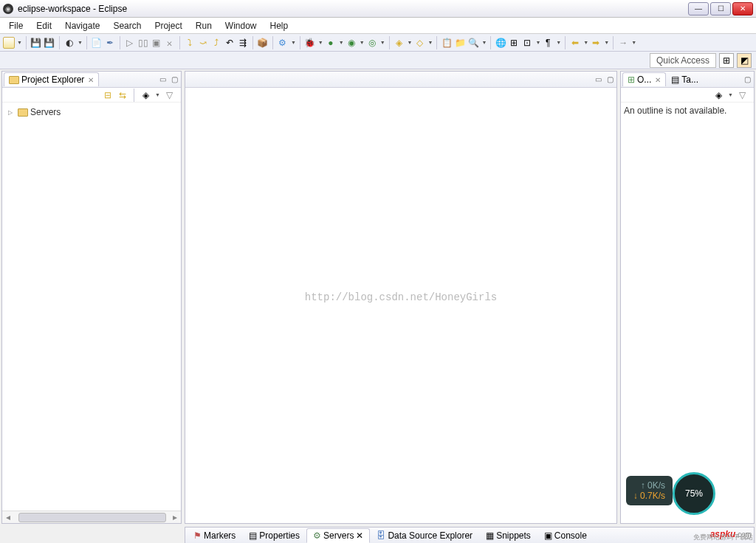 This screenshot has width=756, height=543. What do you see at coordinates (514, 43) in the screenshot?
I see `toggle-breadcrumb-icon: ⊞` at bounding box center [514, 43].